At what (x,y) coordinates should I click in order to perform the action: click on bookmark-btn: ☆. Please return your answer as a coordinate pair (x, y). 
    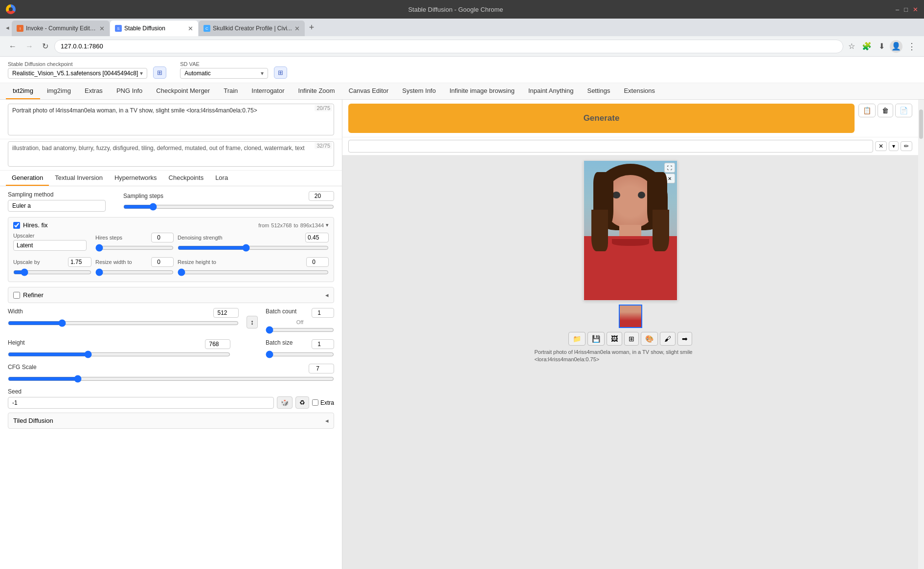
    Looking at the image, I should click on (852, 46).